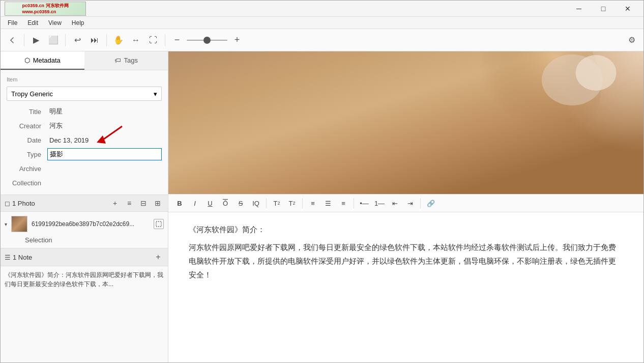 The image size is (644, 363). What do you see at coordinates (328, 203) in the screenshot?
I see `align-center-button: ☰` at bounding box center [328, 203].